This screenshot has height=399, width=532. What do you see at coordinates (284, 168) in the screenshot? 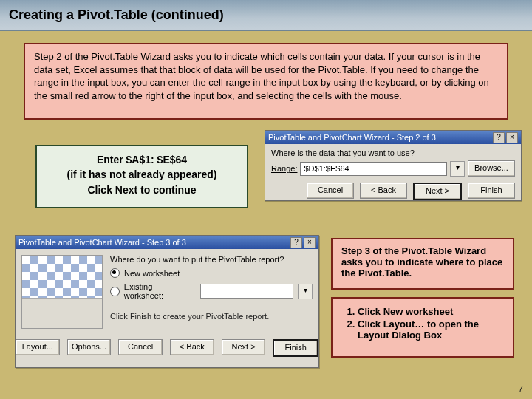
I see `range-label: Range:` at bounding box center [284, 168].